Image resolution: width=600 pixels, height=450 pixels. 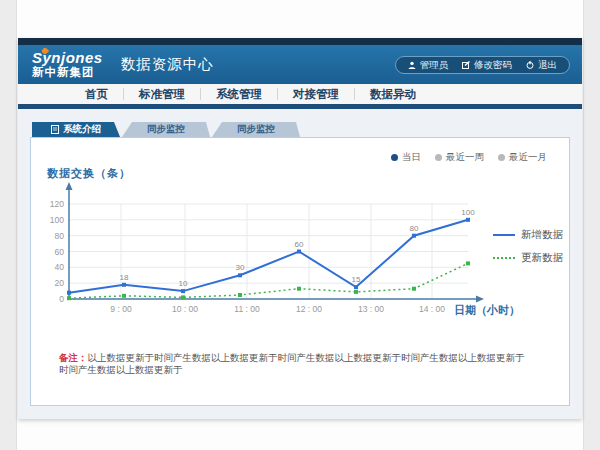 What do you see at coordinates (256, 130) in the screenshot?
I see `tab-sync-monitor-2: 同步监控` at bounding box center [256, 130].